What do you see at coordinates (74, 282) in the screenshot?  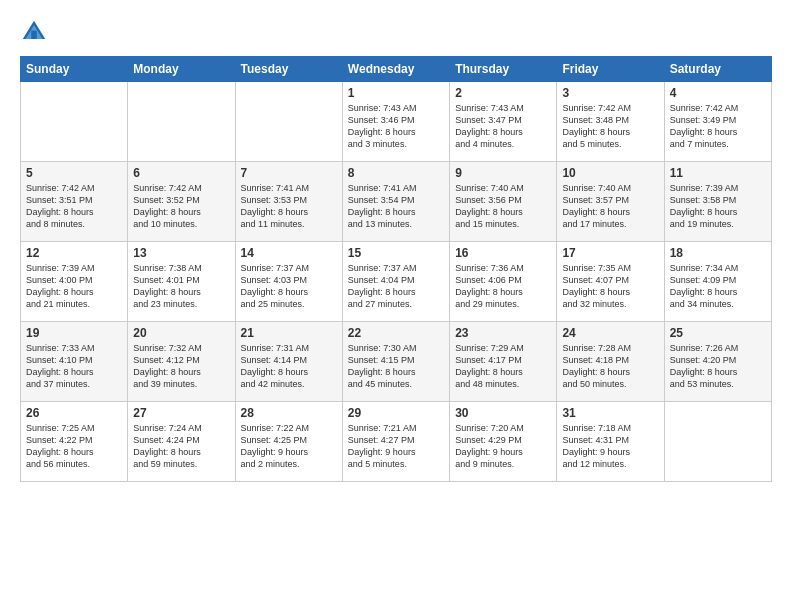 I see `calendar-cell: 12Sunrise: 7:39 AM Sunset: 4:00 PM Dayli…` at bounding box center [74, 282].